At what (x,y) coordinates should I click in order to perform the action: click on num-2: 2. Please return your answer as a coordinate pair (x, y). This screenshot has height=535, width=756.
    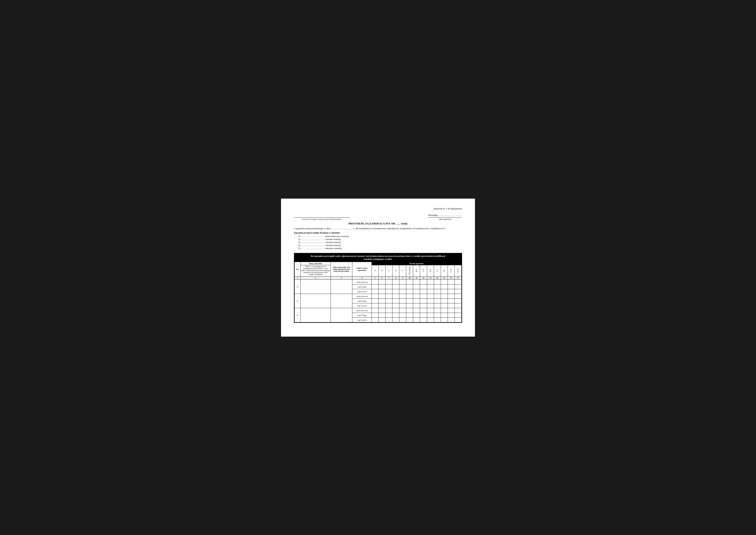
    Looking at the image, I should click on (316, 278).